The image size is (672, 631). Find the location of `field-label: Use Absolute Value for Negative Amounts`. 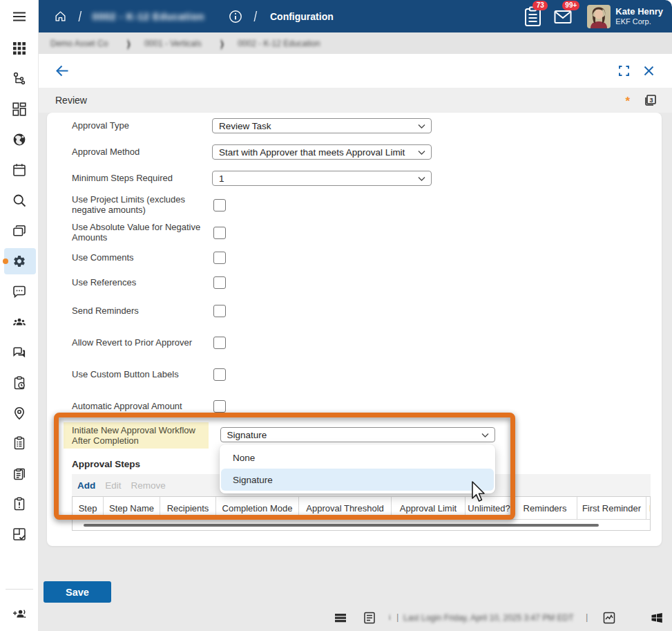

field-label: Use Absolute Value for Negative Amounts is located at coordinates (142, 232).